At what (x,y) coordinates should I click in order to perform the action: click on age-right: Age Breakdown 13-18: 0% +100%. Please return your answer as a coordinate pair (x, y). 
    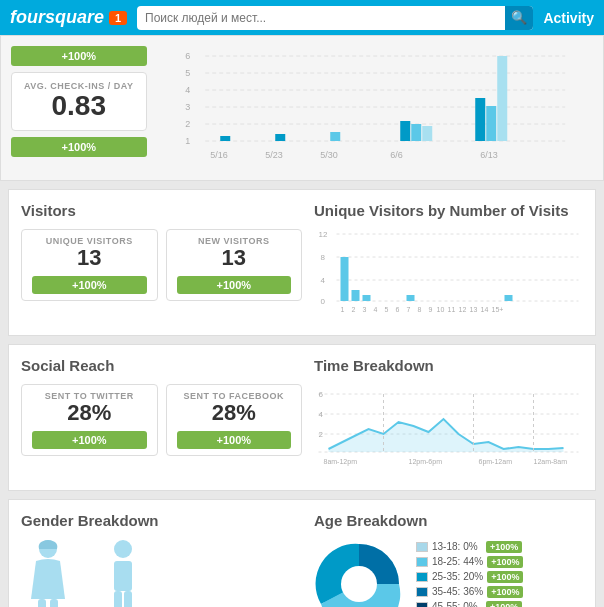
    Looking at the image, I should click on (448, 560).